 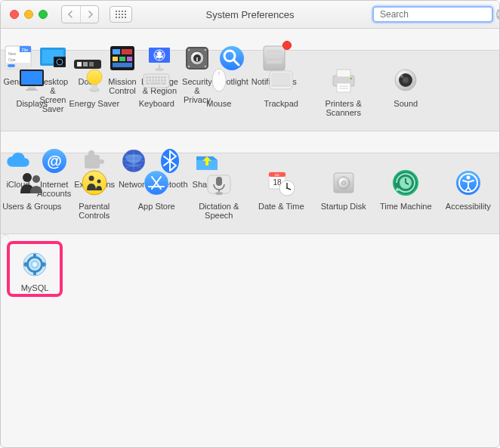 I want to click on pref-label-parental: Parental Controls, so click(x=95, y=211).